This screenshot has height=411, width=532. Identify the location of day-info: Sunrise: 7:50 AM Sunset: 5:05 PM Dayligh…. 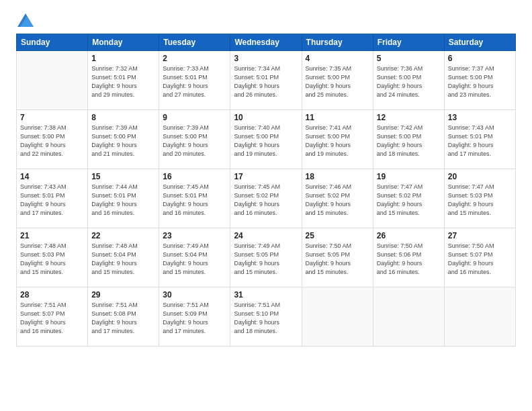
(337, 259).